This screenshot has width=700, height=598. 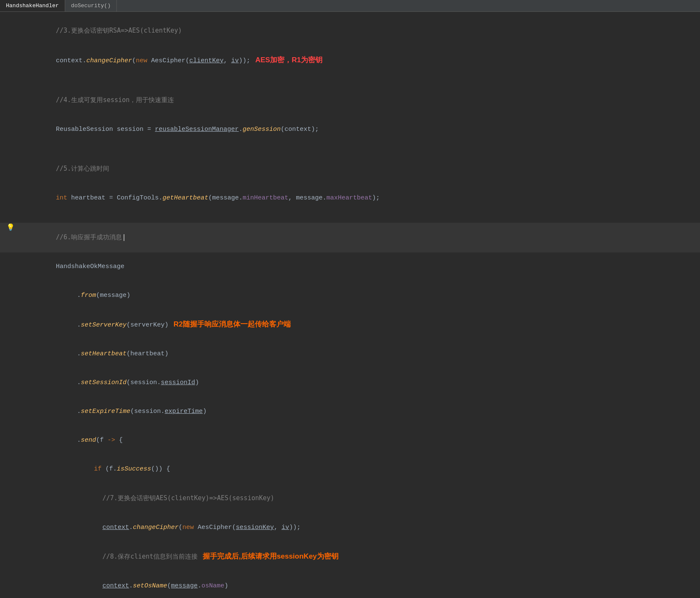 I want to click on tab-handshake-handler: HandshakeHandler, so click(x=33, y=6).